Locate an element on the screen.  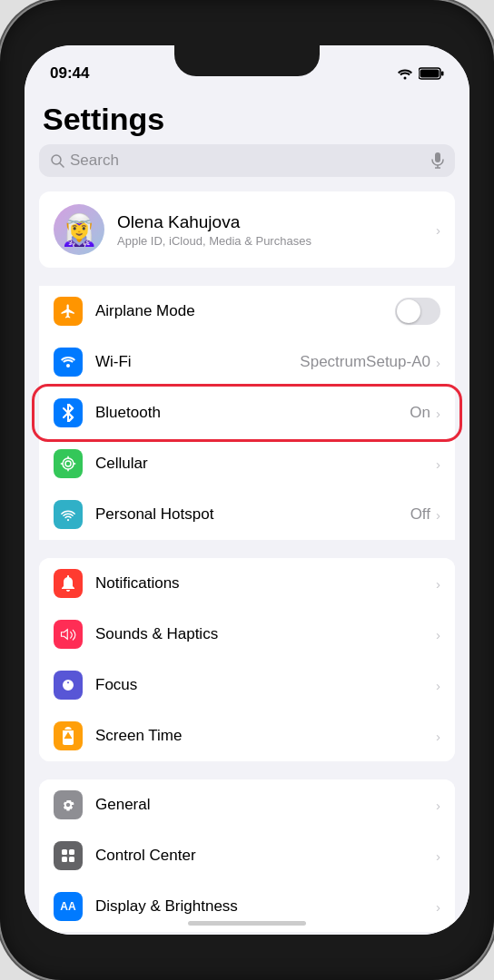
profile-text: Olena Kahujova Apple ID, iCloud, Media &… is located at coordinates (276, 230).